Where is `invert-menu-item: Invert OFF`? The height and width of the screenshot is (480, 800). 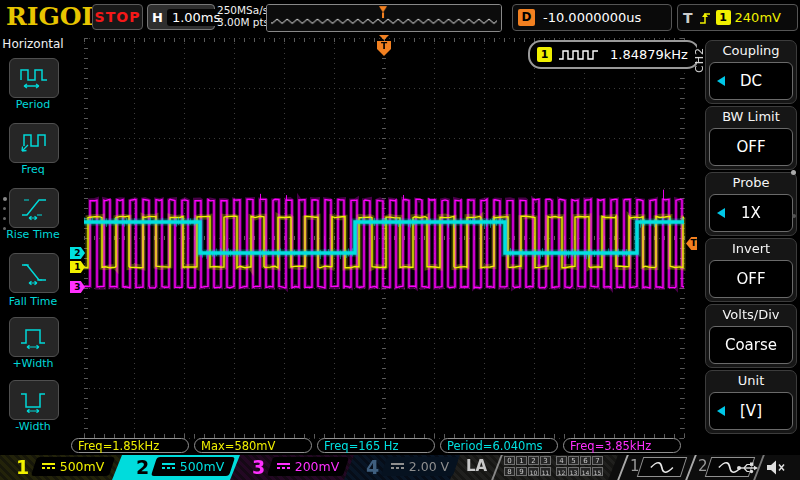
invert-menu-item: Invert OFF is located at coordinates (751, 270).